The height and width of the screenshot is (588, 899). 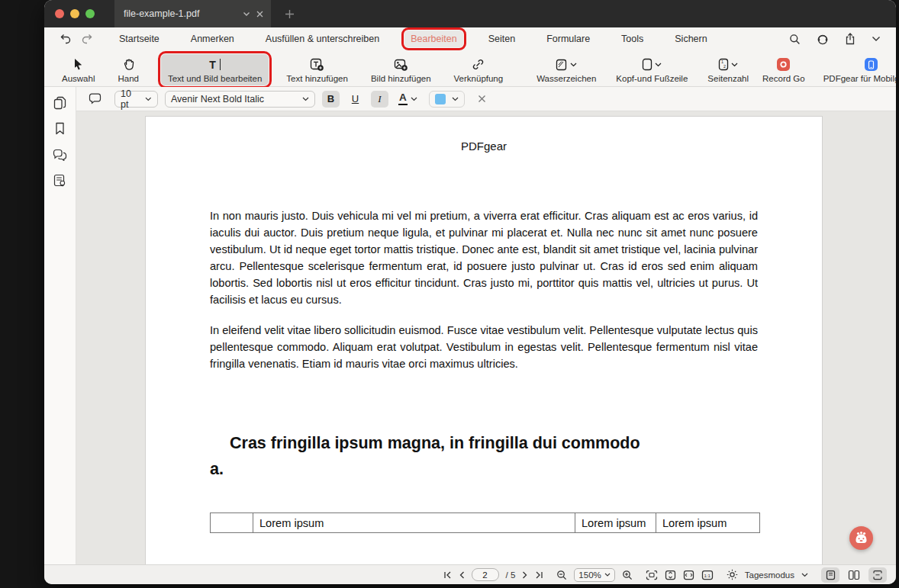 I want to click on header-footer-button: Kopf-und Fußzeile, so click(x=652, y=70).